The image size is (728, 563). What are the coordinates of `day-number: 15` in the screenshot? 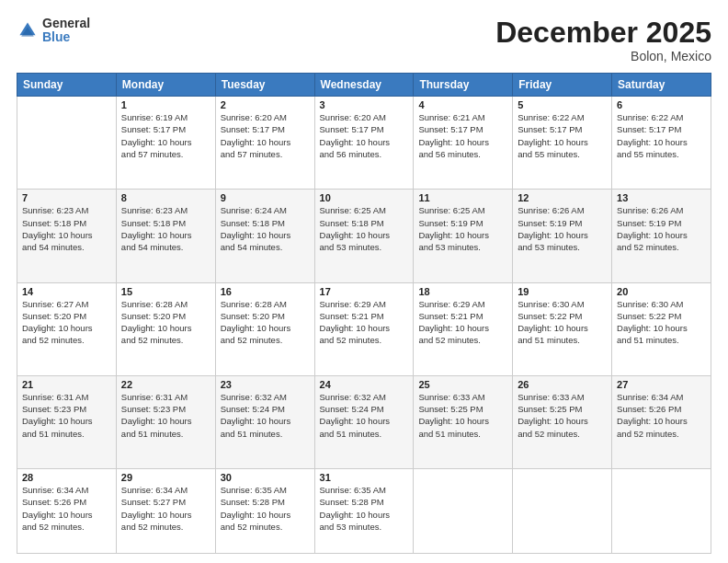 It's located at (165, 292).